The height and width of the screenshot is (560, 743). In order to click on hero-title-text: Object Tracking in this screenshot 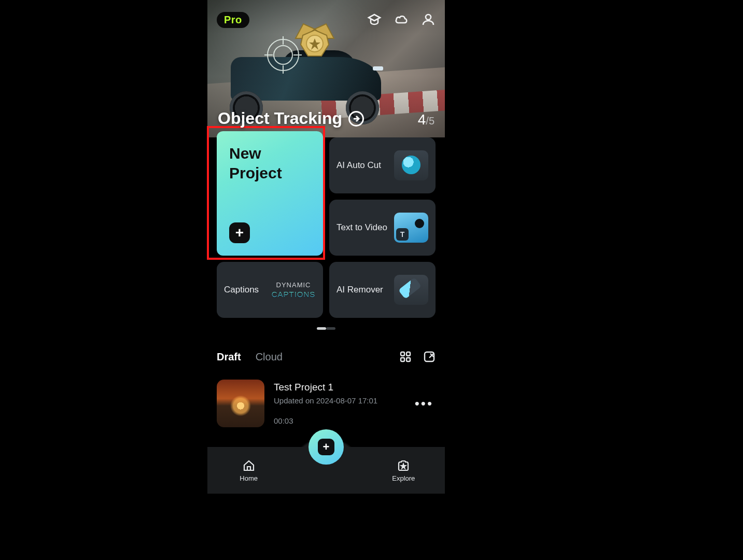, I will do `click(280, 118)`.